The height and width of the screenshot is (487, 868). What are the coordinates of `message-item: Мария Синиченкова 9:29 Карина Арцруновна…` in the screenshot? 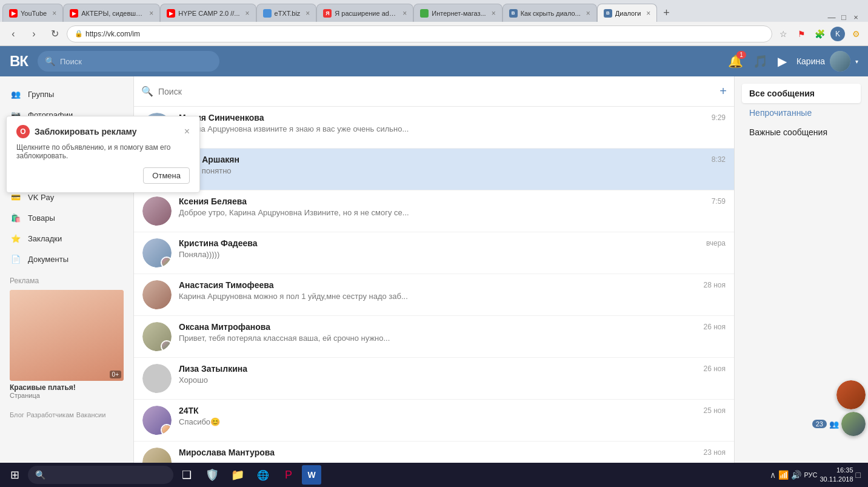 It's located at (434, 127).